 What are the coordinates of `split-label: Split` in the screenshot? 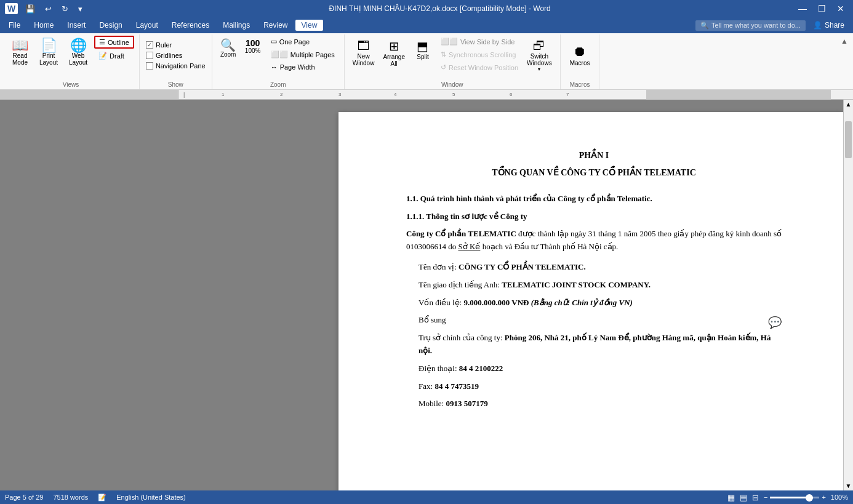 It's located at (422, 57).